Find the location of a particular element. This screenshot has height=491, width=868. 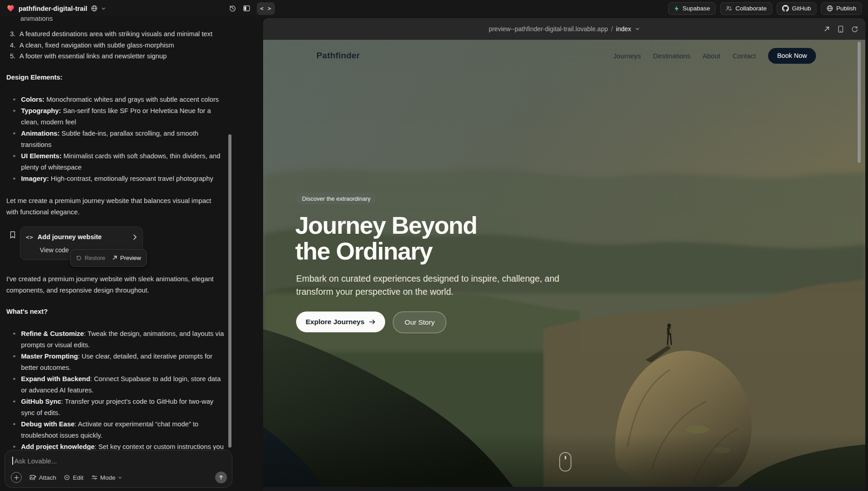

list-item: Typography: San-serif fonts like SF Pro … is located at coordinates (118, 117).